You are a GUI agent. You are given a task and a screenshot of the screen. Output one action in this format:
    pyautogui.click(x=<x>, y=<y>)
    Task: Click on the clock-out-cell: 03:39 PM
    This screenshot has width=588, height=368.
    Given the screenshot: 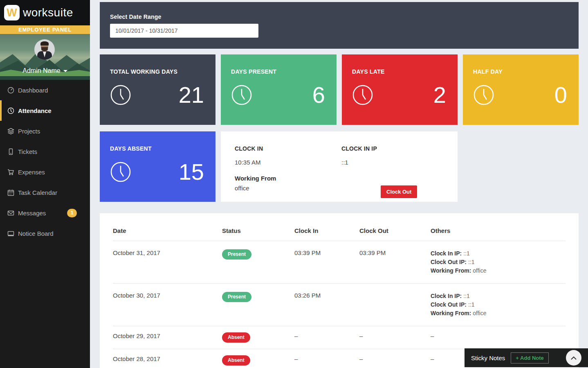 What is the action you would take?
    pyautogui.click(x=395, y=262)
    